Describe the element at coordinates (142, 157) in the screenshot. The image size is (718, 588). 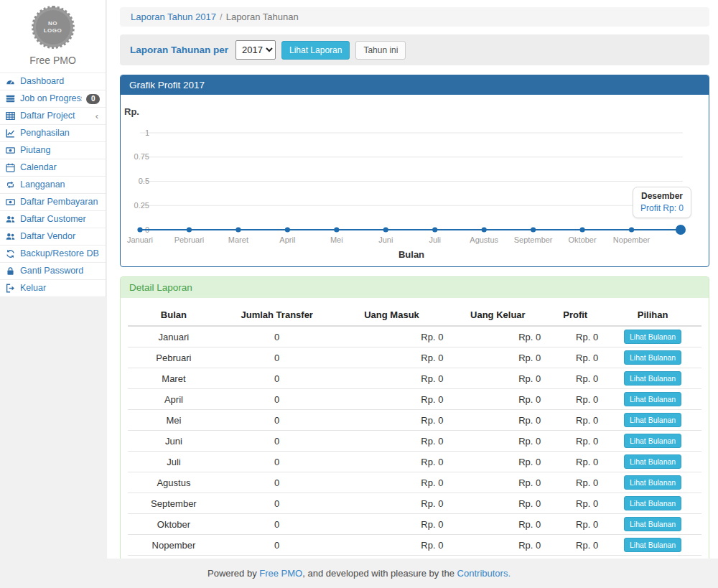
I see `svg-text: 0.75` at that location.